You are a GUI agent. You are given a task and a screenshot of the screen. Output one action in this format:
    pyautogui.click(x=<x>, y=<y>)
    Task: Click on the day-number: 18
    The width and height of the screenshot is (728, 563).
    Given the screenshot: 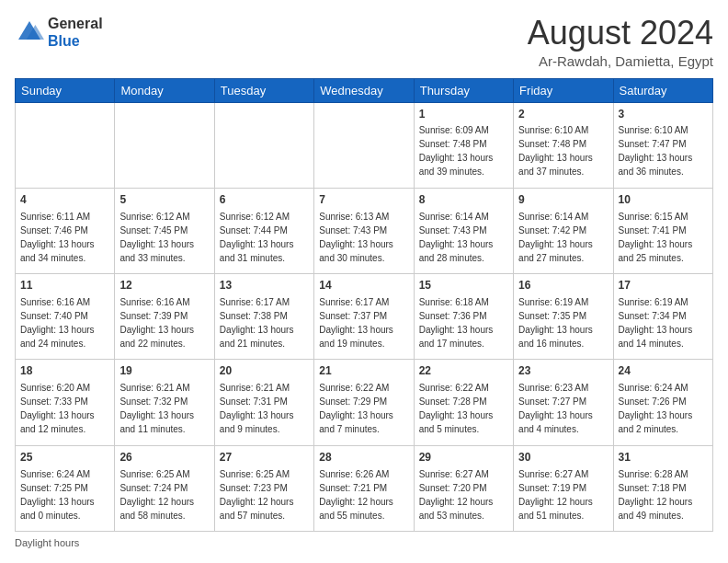 What is the action you would take?
    pyautogui.click(x=64, y=372)
    